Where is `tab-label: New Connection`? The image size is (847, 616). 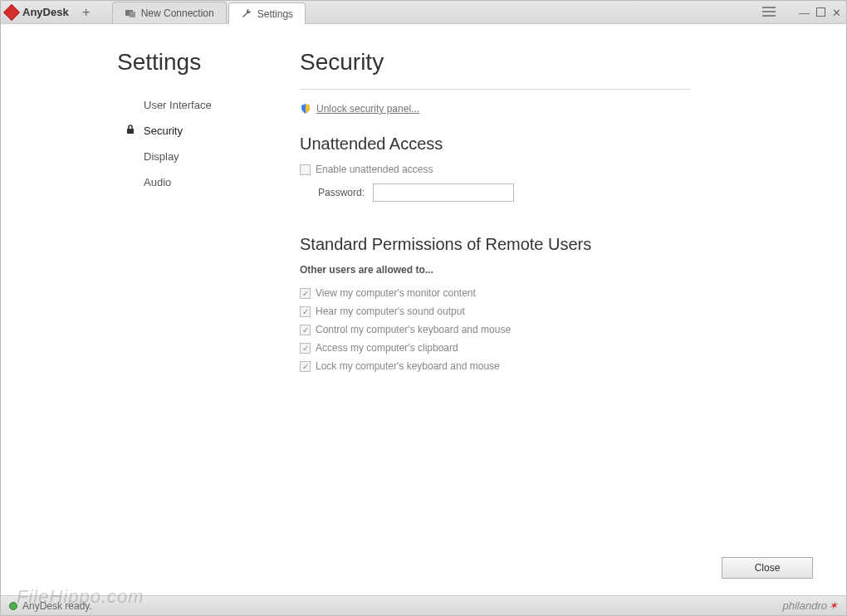
tab-label: New Connection is located at coordinates (178, 13).